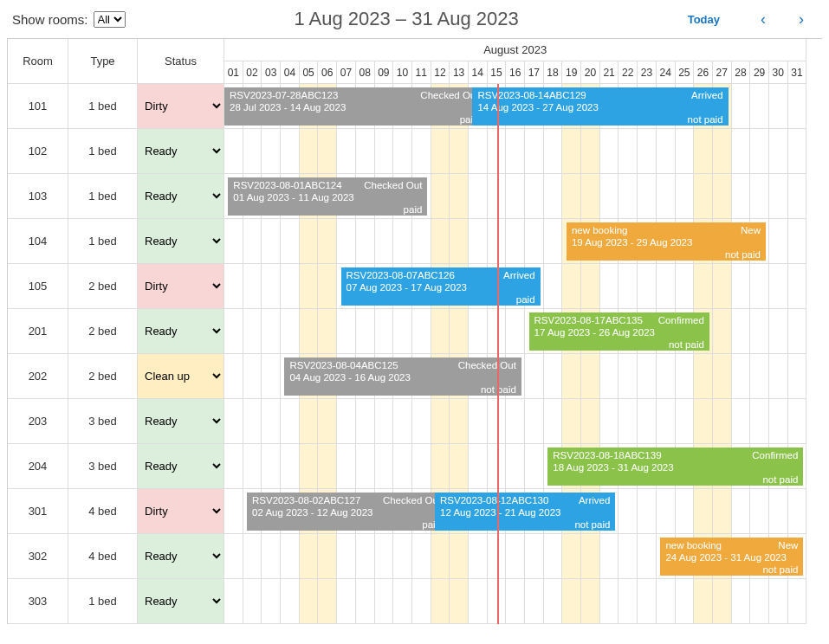 The image size is (829, 644). What do you see at coordinates (441, 287) in the screenshot?
I see `booking: RSV2023-08-07ABC126Arrived07 Aug 2023 - …` at bounding box center [441, 287].